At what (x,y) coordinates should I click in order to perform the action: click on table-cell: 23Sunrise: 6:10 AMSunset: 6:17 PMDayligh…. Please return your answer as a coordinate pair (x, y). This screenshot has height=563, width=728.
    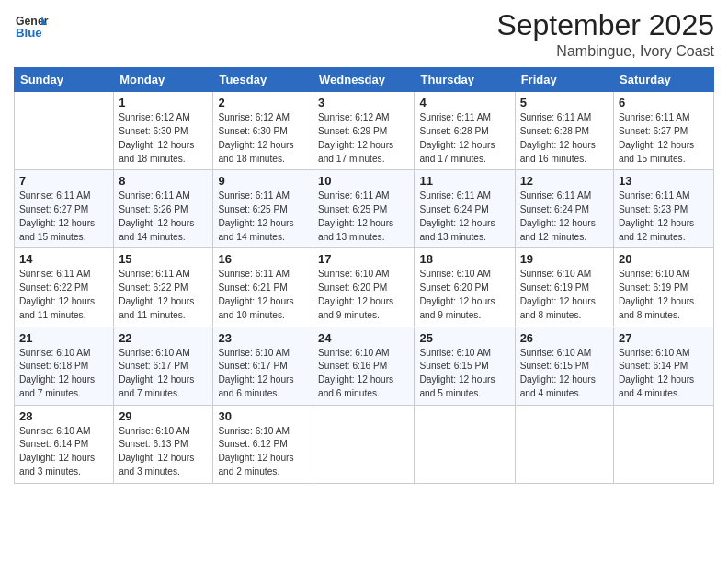
    Looking at the image, I should click on (263, 366).